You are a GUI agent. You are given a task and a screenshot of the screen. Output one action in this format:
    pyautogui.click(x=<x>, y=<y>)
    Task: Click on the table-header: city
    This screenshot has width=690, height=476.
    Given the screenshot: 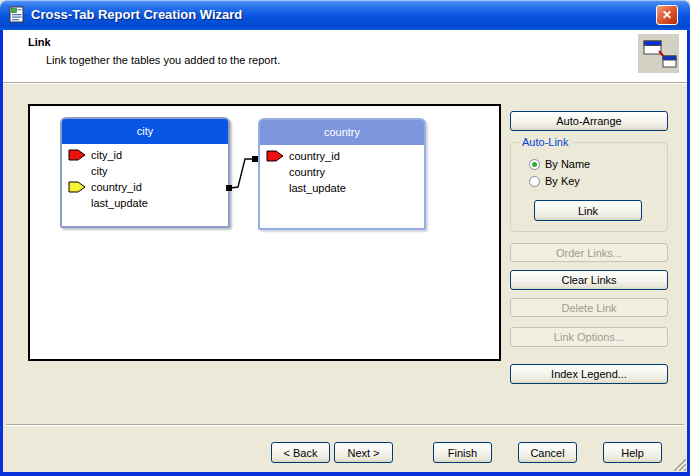 What is the action you would take?
    pyautogui.click(x=145, y=132)
    